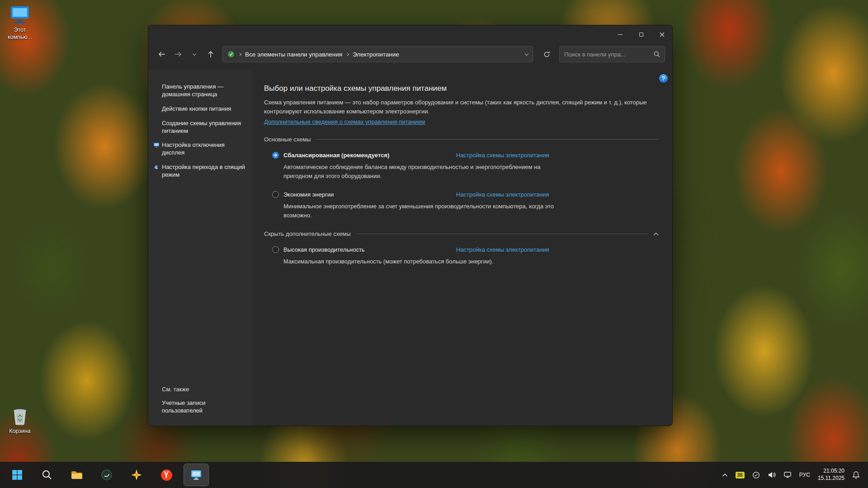 This screenshot has height=488, width=868. What do you see at coordinates (547, 54) in the screenshot?
I see `refresh-button` at bounding box center [547, 54].